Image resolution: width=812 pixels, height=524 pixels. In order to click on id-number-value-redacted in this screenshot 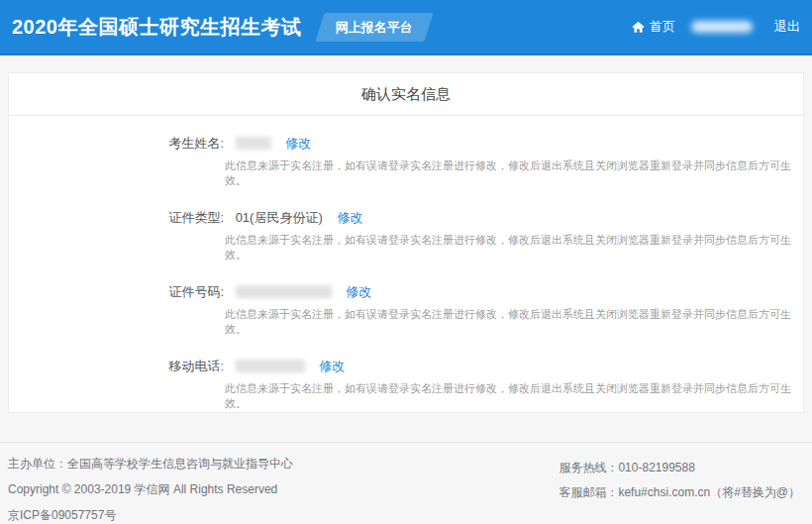, I will do `click(283, 291)`.